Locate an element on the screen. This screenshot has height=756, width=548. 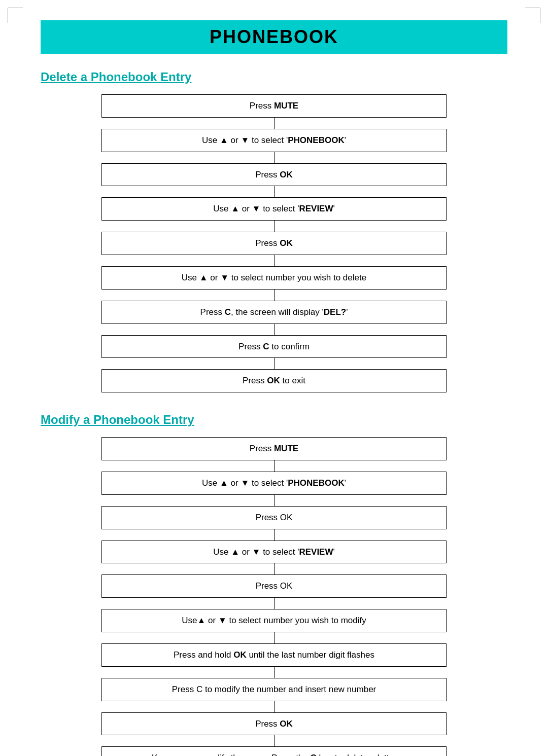
title-bar: PHONEBOOK is located at coordinates (274, 37).